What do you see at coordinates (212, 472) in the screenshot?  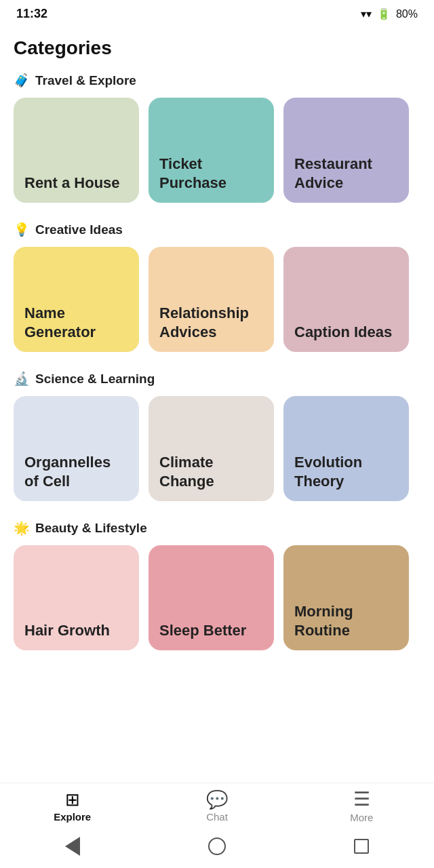 I see `card-label-climate-change: Climate Change` at bounding box center [212, 472].